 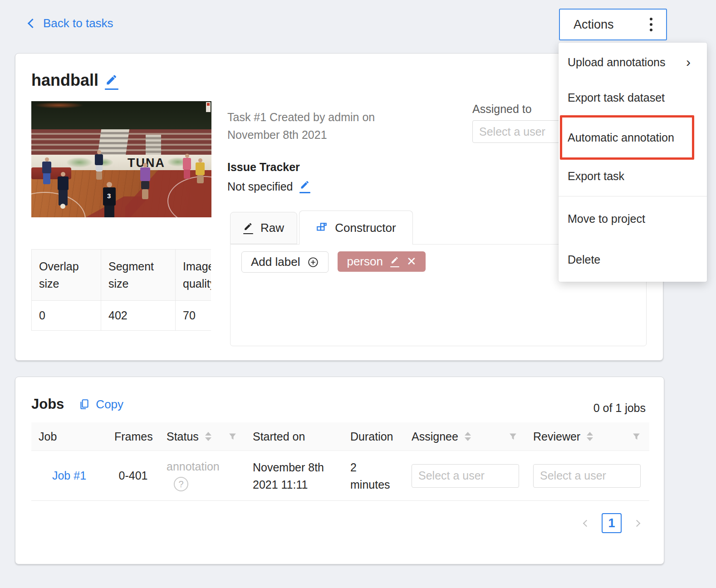 I want to click on copy-icon, so click(x=84, y=404).